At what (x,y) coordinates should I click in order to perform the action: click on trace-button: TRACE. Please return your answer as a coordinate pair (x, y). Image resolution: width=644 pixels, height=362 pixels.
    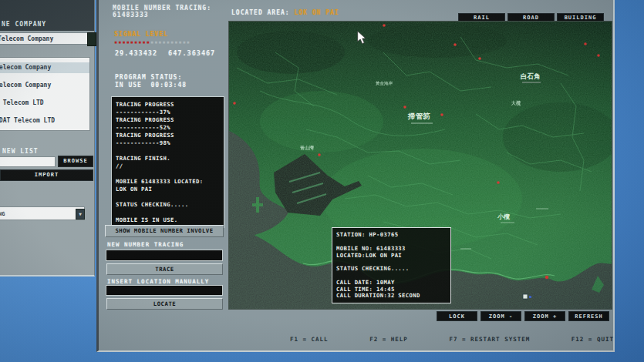
    Looking at the image, I should click on (165, 270).